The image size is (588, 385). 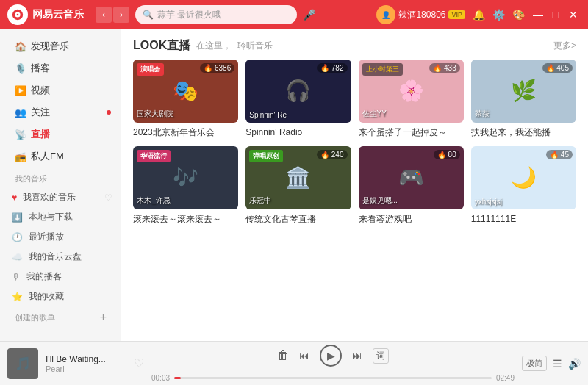 What do you see at coordinates (298, 186) in the screenshot?
I see `live-card: 🏛️ 弹唱原创 🔥 240 乐冠中 传统文化古琴直播` at bounding box center [298, 186].